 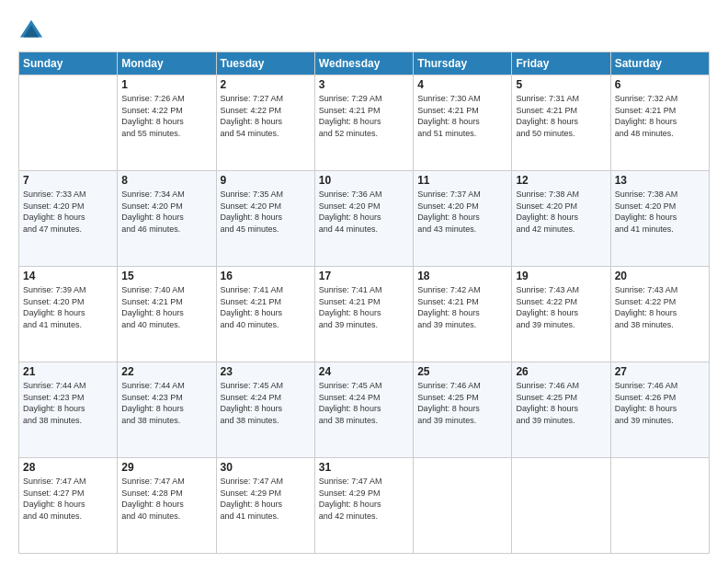 What do you see at coordinates (561, 410) in the screenshot?
I see `calendar-cell: 26Sunrise: 7:46 AM Sunset: 4:25 PM Dayli…` at bounding box center [561, 410].